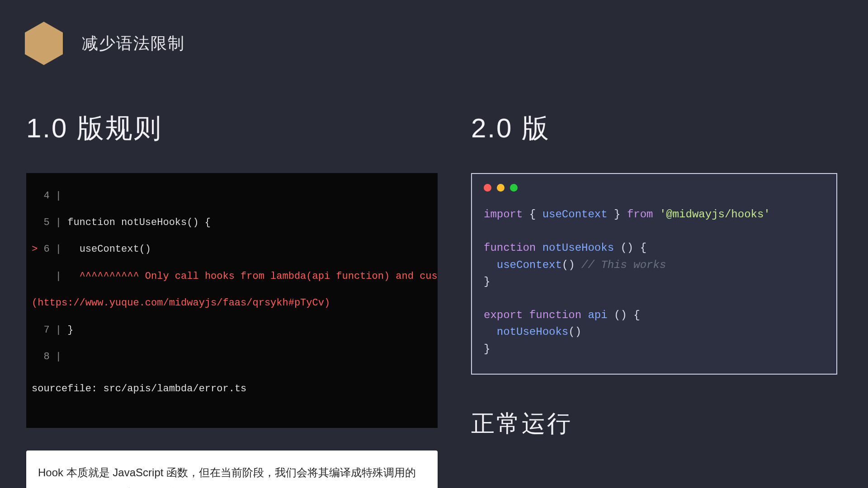 The image size is (868, 488). I want to click on traffic-light-yellow-icon, so click(501, 188).